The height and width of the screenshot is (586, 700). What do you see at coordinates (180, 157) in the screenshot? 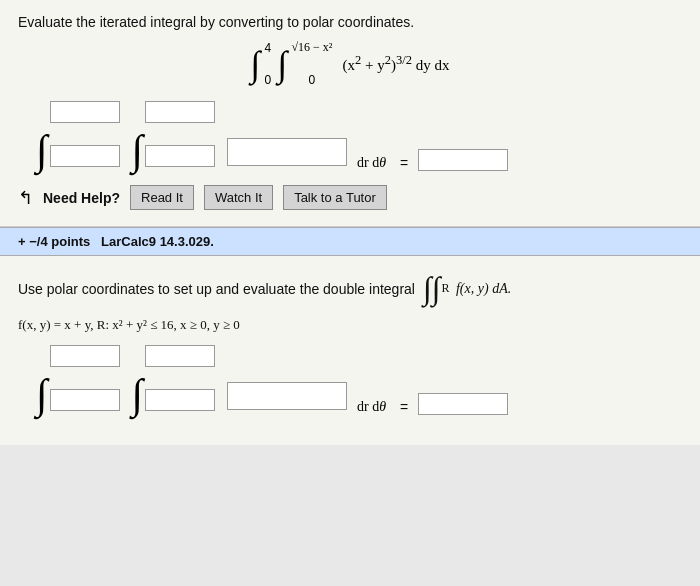
I see `answer-int2-lower-box` at bounding box center [180, 157].